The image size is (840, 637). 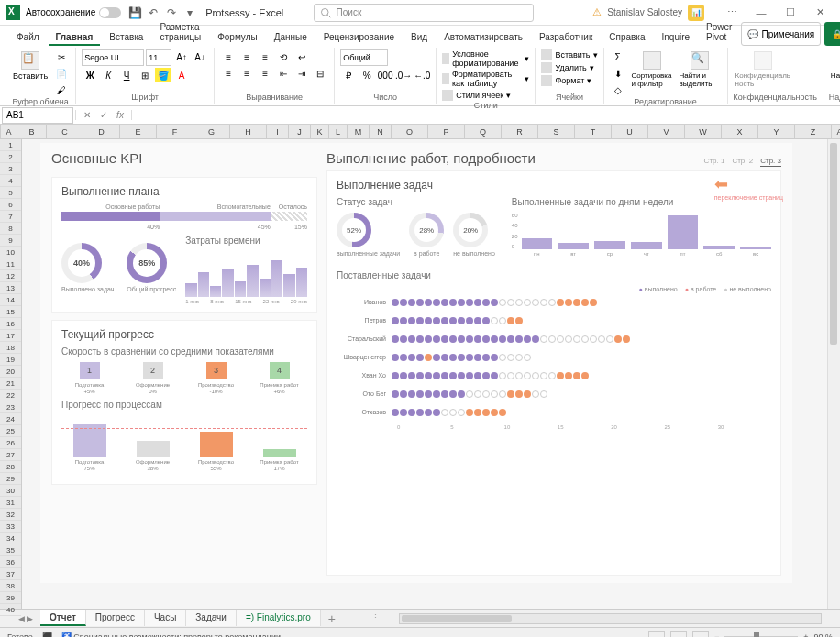 What do you see at coordinates (719, 33) in the screenshot?
I see `tab-powerpivot: Power Pivot` at bounding box center [719, 33].